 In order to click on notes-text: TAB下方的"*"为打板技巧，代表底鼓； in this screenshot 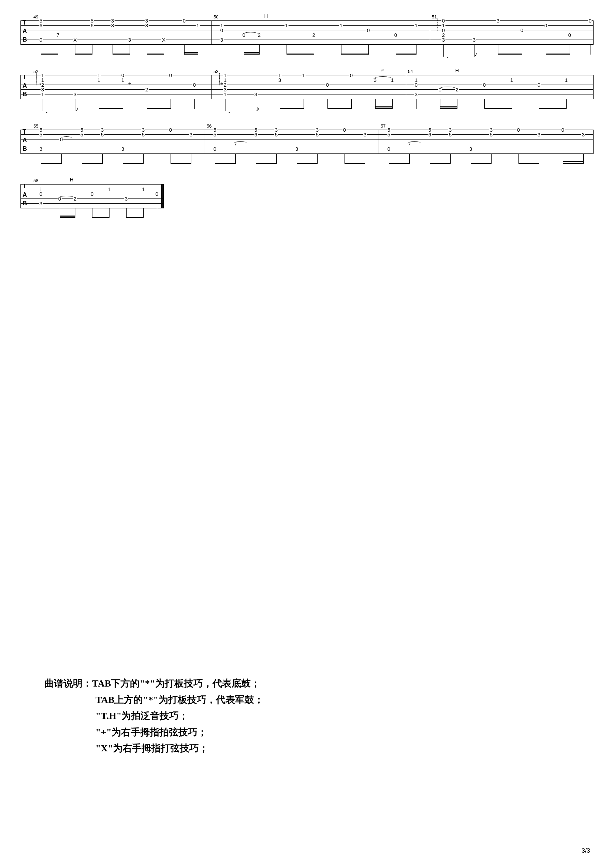, I will do `click(176, 683)`.